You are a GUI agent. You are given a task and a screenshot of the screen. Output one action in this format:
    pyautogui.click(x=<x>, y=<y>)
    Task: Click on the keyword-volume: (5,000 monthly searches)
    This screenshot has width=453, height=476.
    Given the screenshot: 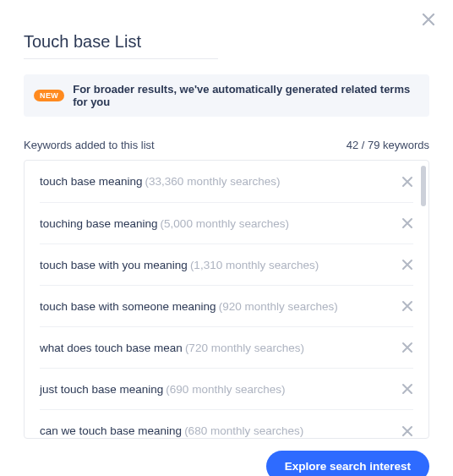 What is the action you would take?
    pyautogui.click(x=225, y=223)
    